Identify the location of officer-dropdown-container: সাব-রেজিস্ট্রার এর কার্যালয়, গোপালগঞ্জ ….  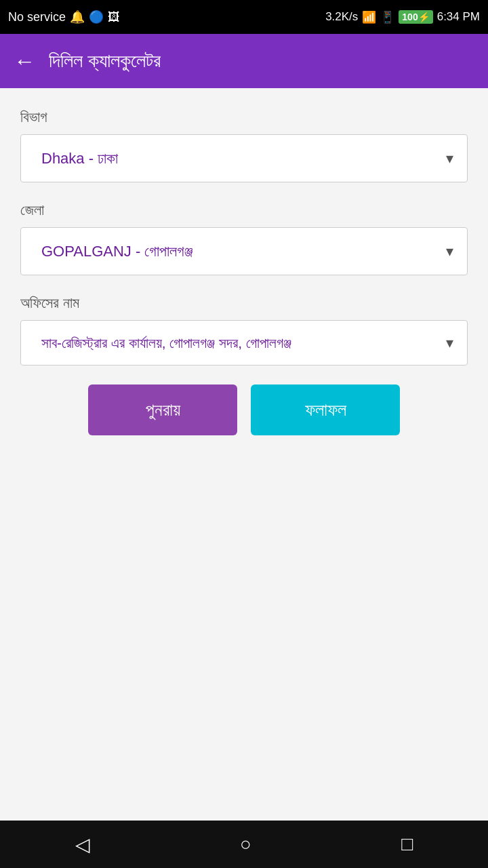
(244, 343).